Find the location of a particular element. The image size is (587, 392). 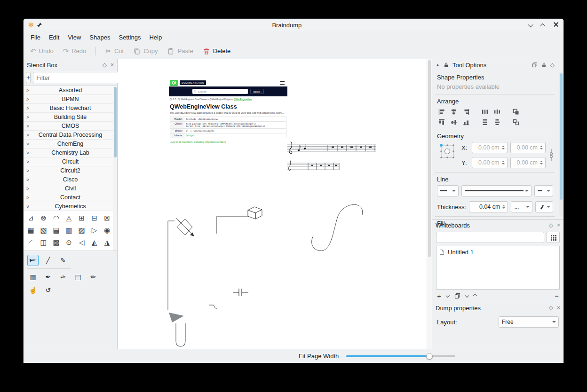

capacitor-shape is located at coordinates (241, 292).